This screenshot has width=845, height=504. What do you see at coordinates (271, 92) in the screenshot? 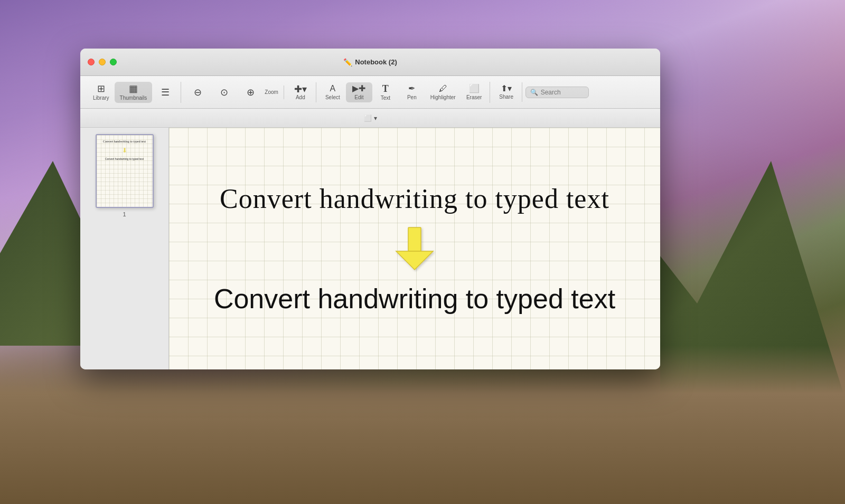
I see `zoom-label: Zoom` at bounding box center [271, 92].